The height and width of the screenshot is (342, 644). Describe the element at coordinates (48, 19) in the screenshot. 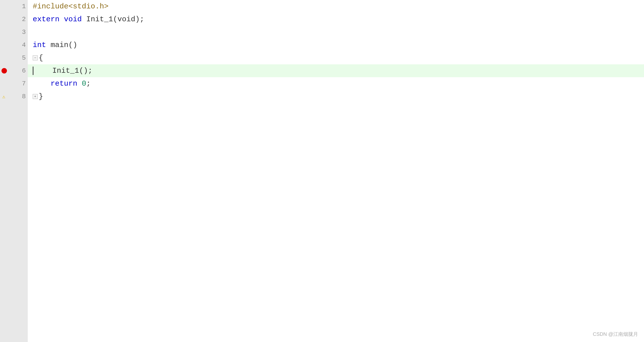

I see `code-extern-keyword: extern` at that location.